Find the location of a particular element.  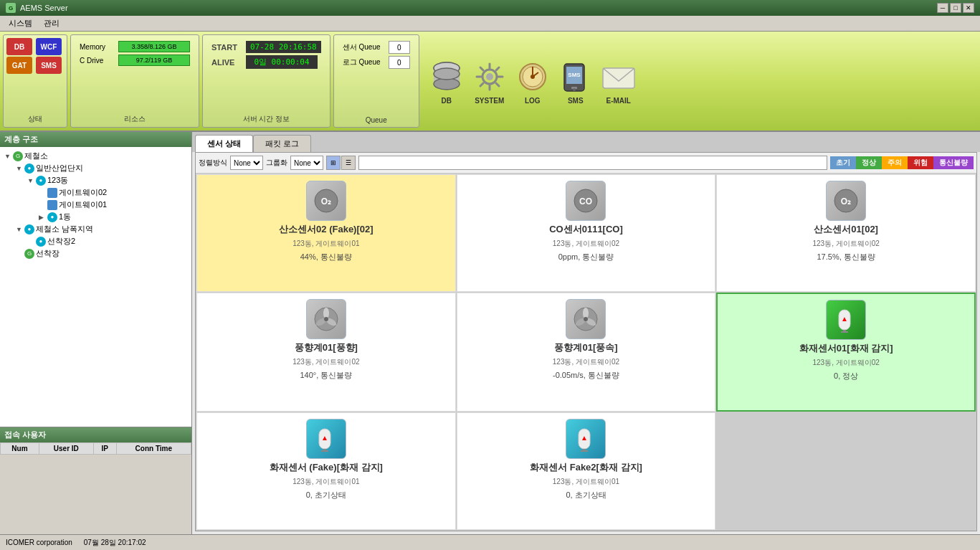

sensor-name-0: 산소센서02 (Fake)[02] is located at coordinates (325, 229).